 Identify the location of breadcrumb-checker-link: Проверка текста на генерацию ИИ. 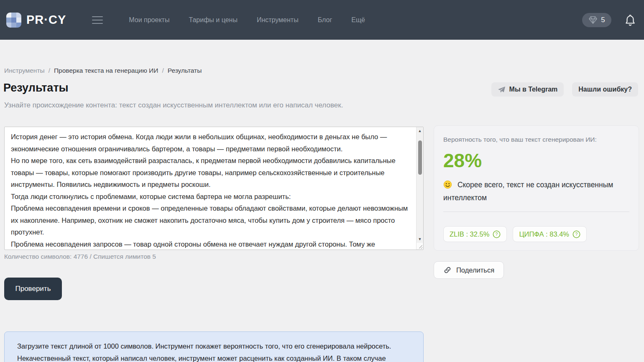
(106, 71).